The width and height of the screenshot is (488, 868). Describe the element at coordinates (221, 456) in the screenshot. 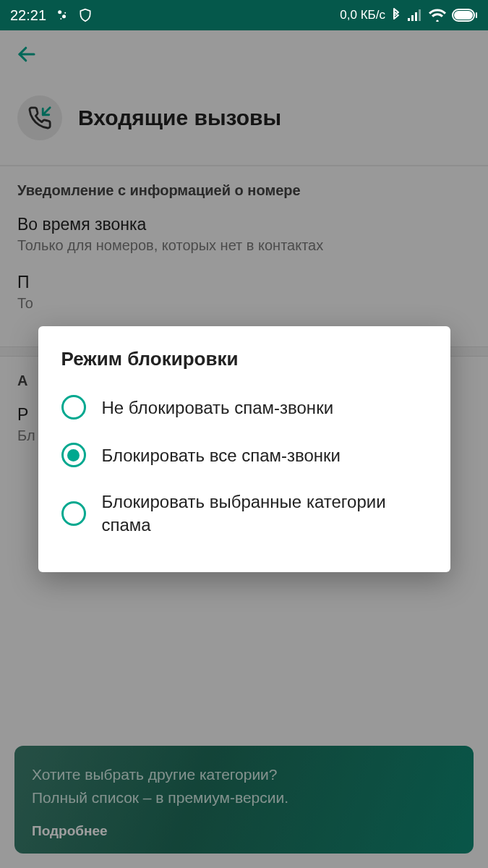

I see `option-label: Блокировать все спам-звонки` at that location.